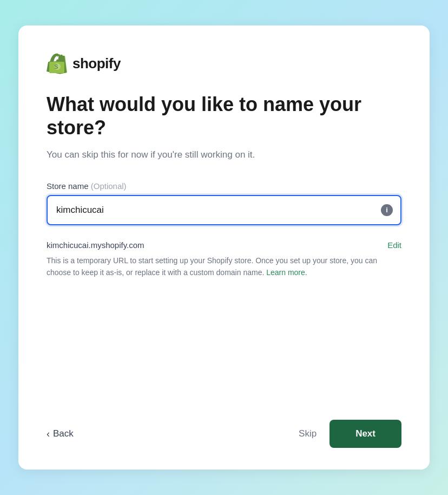 The height and width of the screenshot is (495, 448). I want to click on store-url-text: kimchicucai.myshopify.com, so click(95, 245).